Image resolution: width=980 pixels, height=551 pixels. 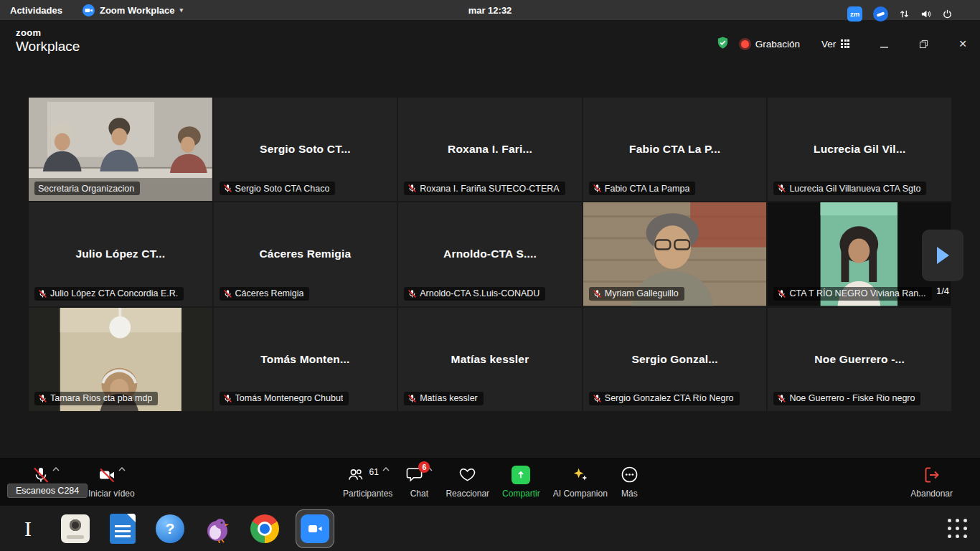 I want to click on network-icon, so click(x=904, y=14).